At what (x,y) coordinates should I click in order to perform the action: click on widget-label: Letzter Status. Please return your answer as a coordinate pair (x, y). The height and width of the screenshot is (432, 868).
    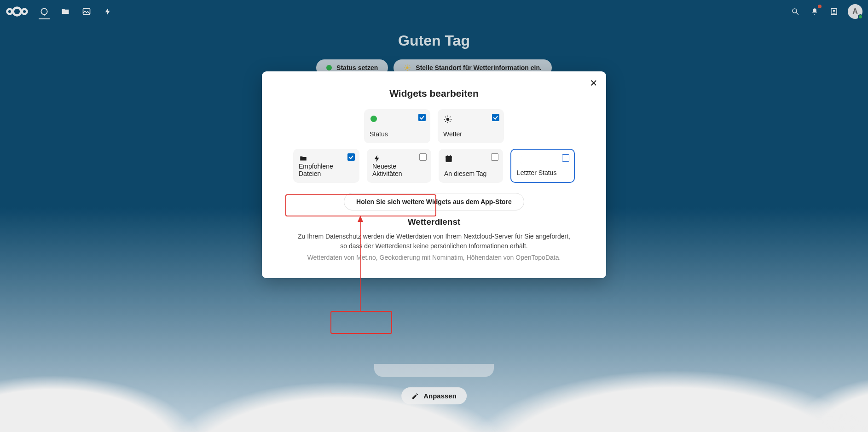
    Looking at the image, I should click on (543, 173).